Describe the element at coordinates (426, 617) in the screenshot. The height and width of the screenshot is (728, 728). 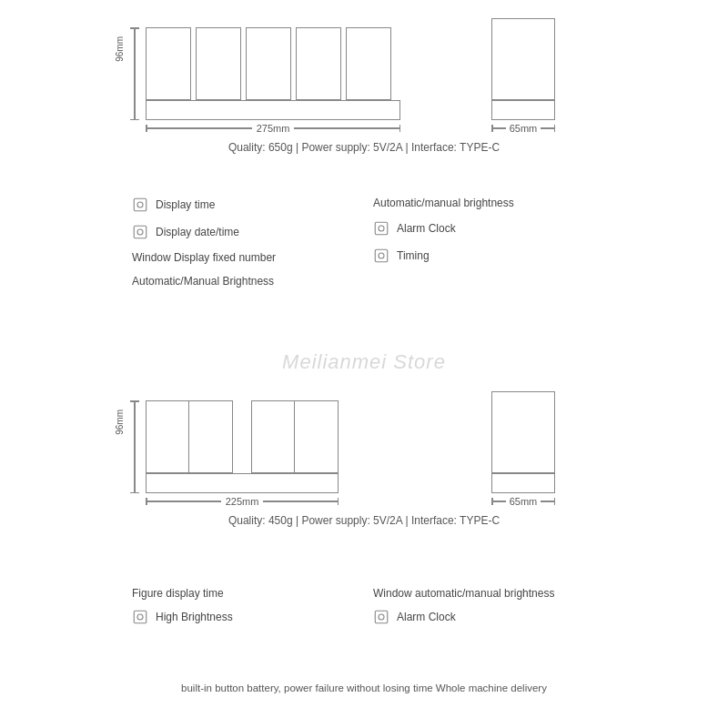
I see `alarm-label-2: Alarm Clock` at that location.